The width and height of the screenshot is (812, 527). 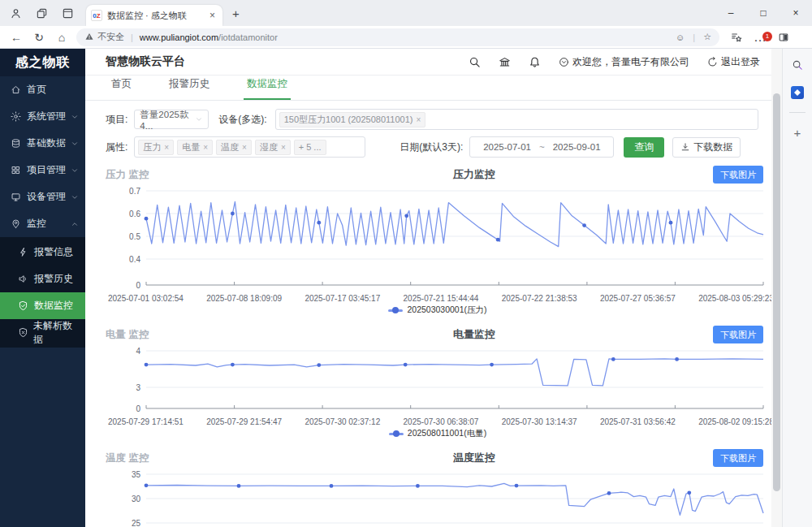 What do you see at coordinates (195, 148) in the screenshot?
I see `attribute-tag: 电量×` at bounding box center [195, 148].